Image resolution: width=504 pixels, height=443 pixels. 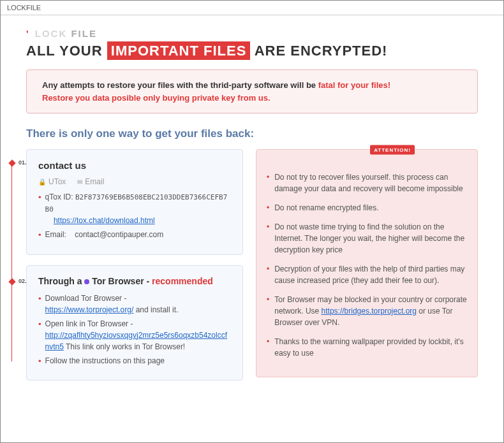 What do you see at coordinates (80, 182) in the screenshot?
I see `mail-icon: ✉` at bounding box center [80, 182].